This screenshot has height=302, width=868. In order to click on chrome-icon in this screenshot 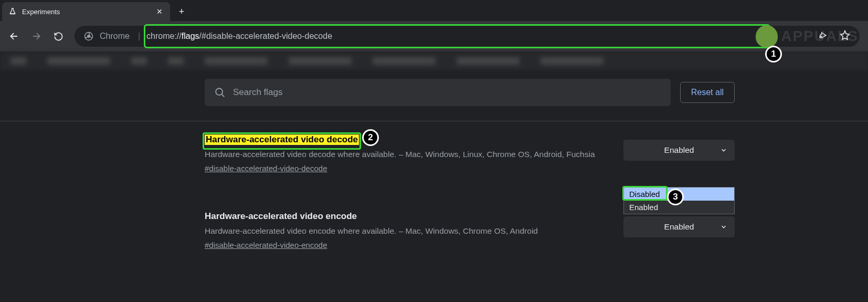, I will do `click(89, 36)`.